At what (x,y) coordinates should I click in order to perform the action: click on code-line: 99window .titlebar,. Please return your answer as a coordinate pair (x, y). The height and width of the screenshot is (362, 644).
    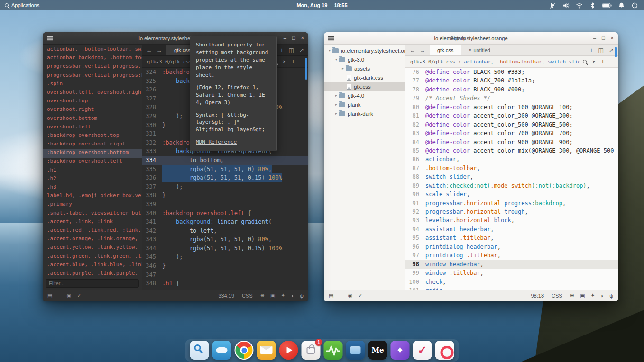
    Looking at the image, I should click on (512, 273).